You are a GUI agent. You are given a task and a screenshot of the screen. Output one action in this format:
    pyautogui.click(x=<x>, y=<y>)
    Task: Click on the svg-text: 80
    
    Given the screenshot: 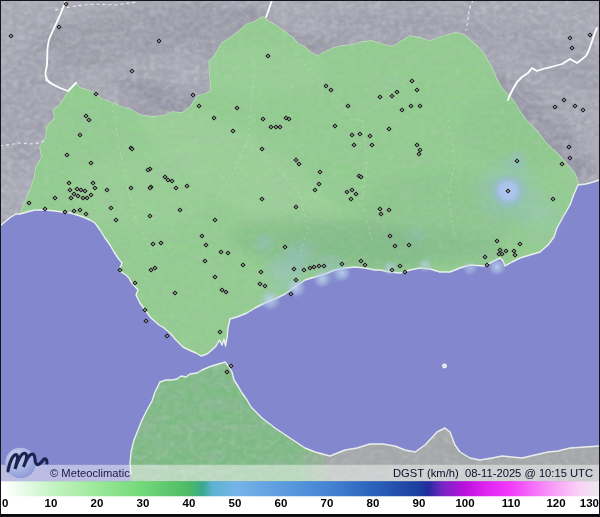 What is the action you would take?
    pyautogui.click(x=374, y=503)
    